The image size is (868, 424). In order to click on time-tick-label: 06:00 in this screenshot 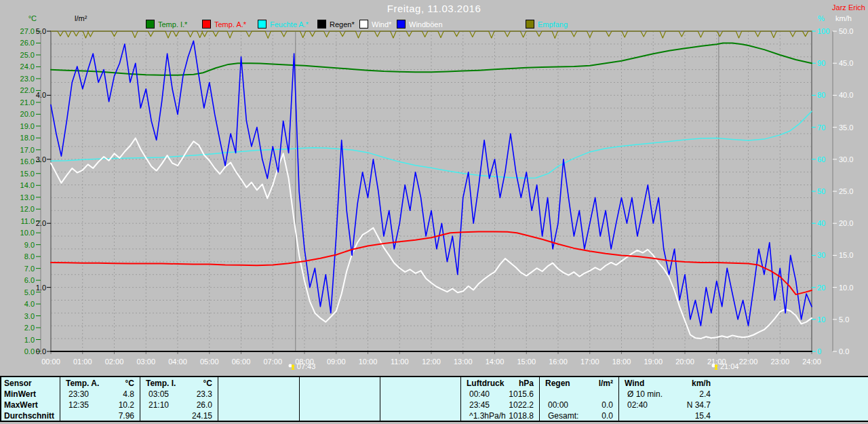, I will do `click(241, 362)`.